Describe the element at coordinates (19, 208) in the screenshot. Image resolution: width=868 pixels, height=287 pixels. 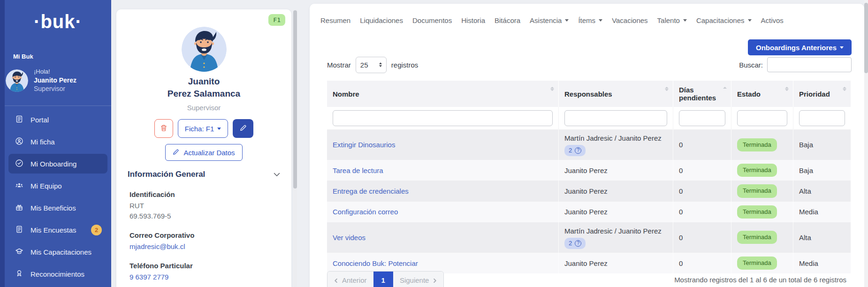
I see `gift-box-icon` at that location.